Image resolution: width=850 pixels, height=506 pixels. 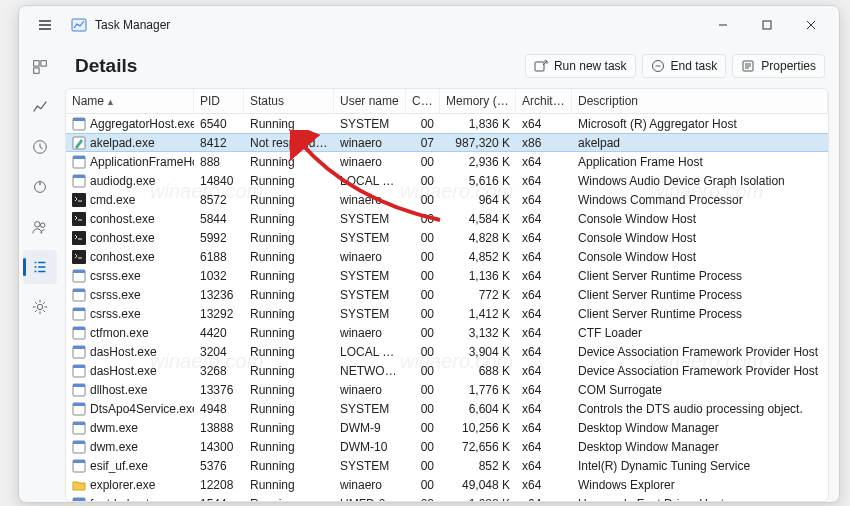 I want to click on cell-pid: 4420, so click(x=219, y=333).